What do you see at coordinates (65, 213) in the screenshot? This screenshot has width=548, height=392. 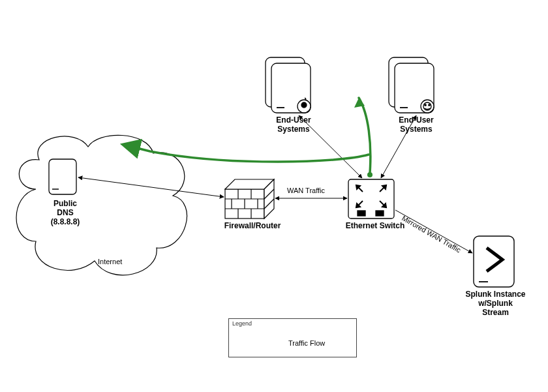 I see `public-dns-label: PublicDNS(8.8.8.8)` at bounding box center [65, 213].